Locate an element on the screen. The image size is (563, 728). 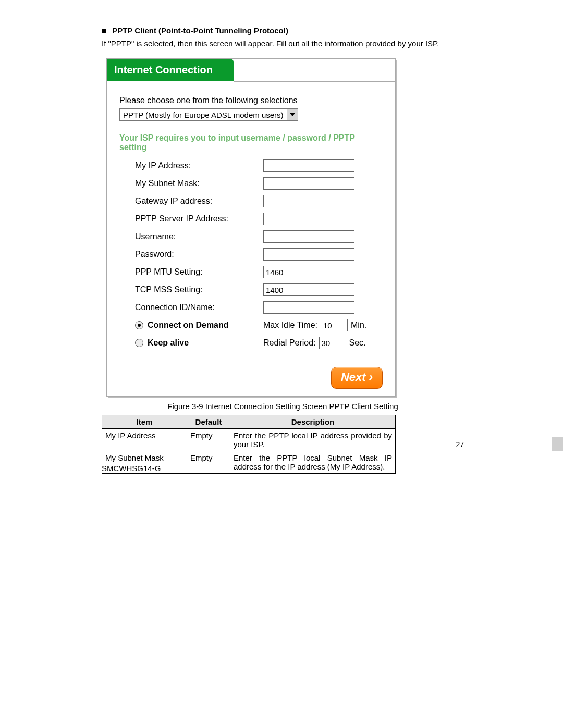
table-cell: Enter the PPTP local IP address provided… is located at coordinates (313, 440).